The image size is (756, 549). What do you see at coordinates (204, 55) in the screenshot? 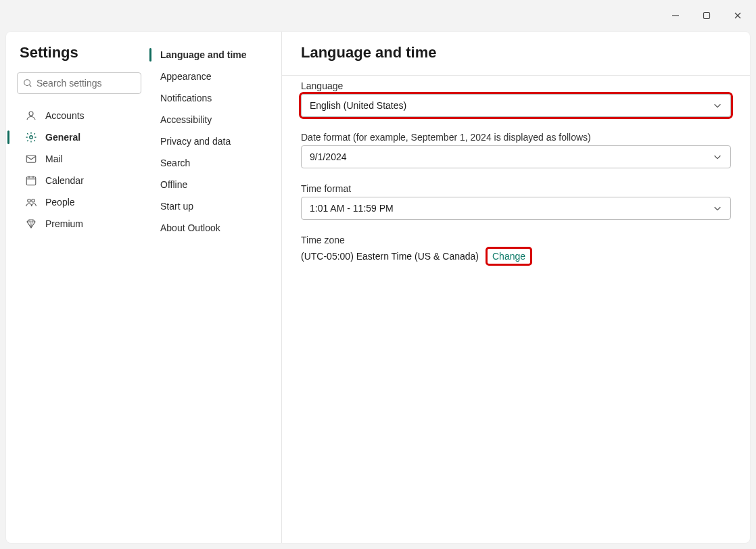
I see `subnav-label: Language and time` at bounding box center [204, 55].